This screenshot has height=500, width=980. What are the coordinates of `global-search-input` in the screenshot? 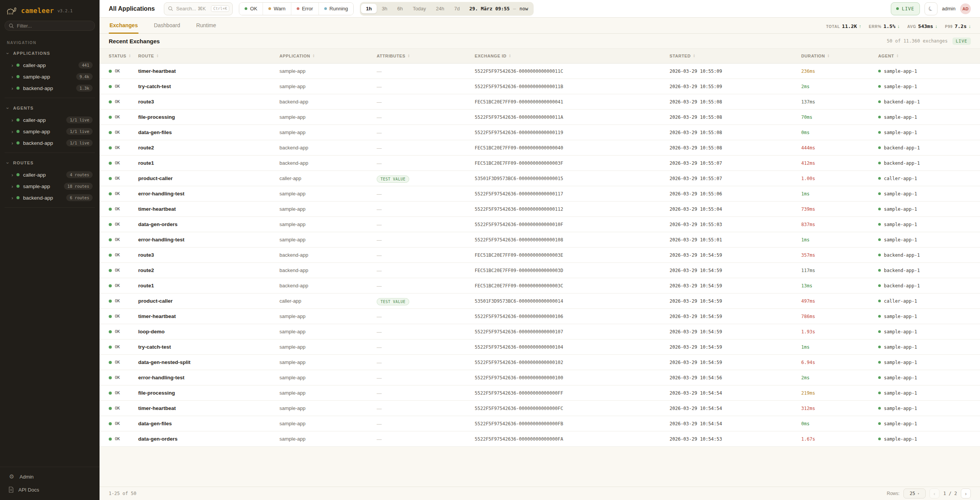 It's located at (192, 8).